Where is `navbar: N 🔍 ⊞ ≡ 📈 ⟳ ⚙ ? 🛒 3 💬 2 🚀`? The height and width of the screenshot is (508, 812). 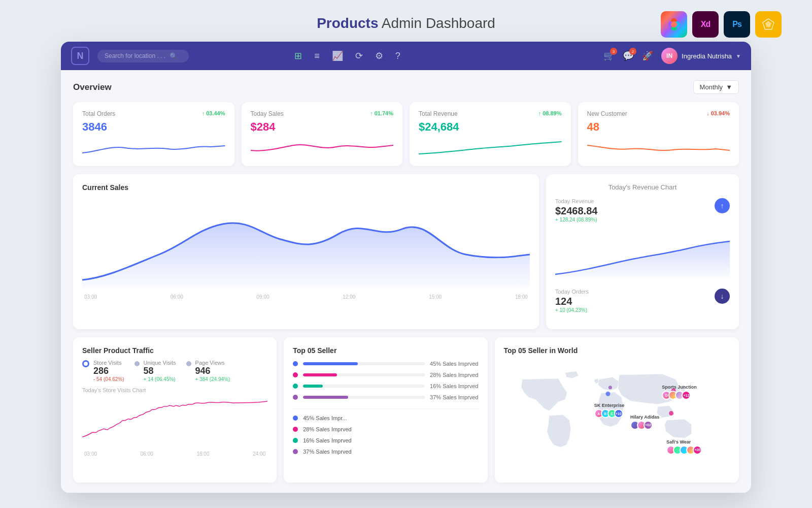 navbar: N 🔍 ⊞ ≡ 📈 ⟳ ⚙ ? 🛒 3 💬 2 🚀 is located at coordinates (406, 56).